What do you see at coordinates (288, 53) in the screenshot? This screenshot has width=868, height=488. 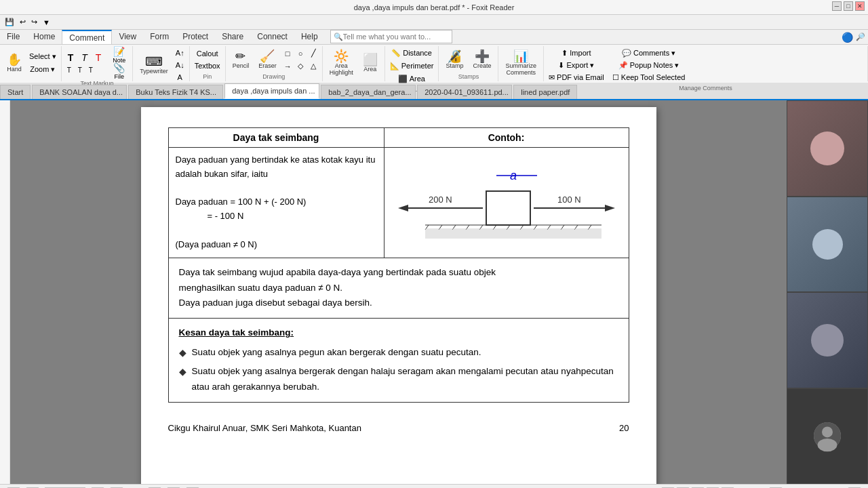 I see `rect-btn: □` at bounding box center [288, 53].